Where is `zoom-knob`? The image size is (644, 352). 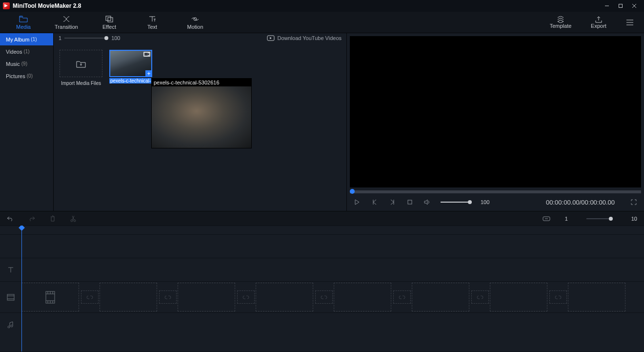
zoom-knob is located at coordinates (611, 219).